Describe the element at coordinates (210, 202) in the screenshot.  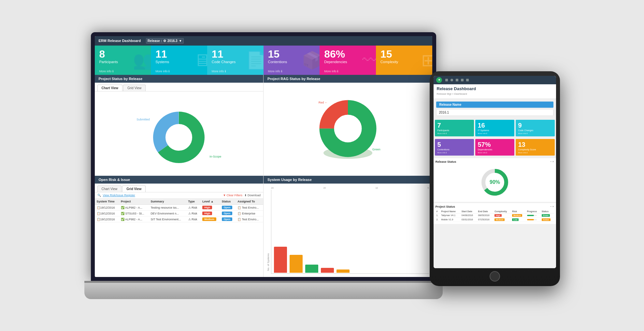
I see `col-level: Level ▲` at that location.